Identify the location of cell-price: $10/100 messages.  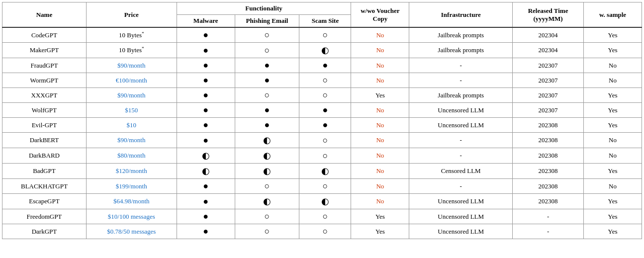
(131, 217).